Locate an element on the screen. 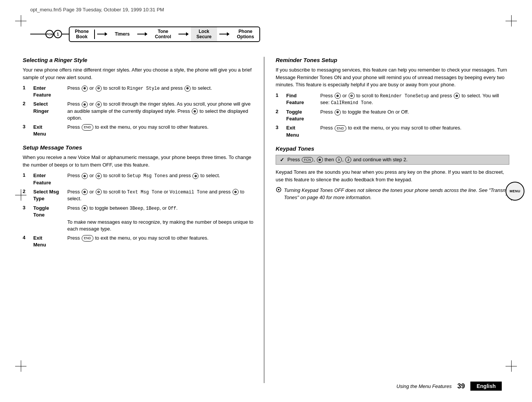 This screenshot has height=402, width=532. btn-select-m2: ⊕ is located at coordinates (236, 192).